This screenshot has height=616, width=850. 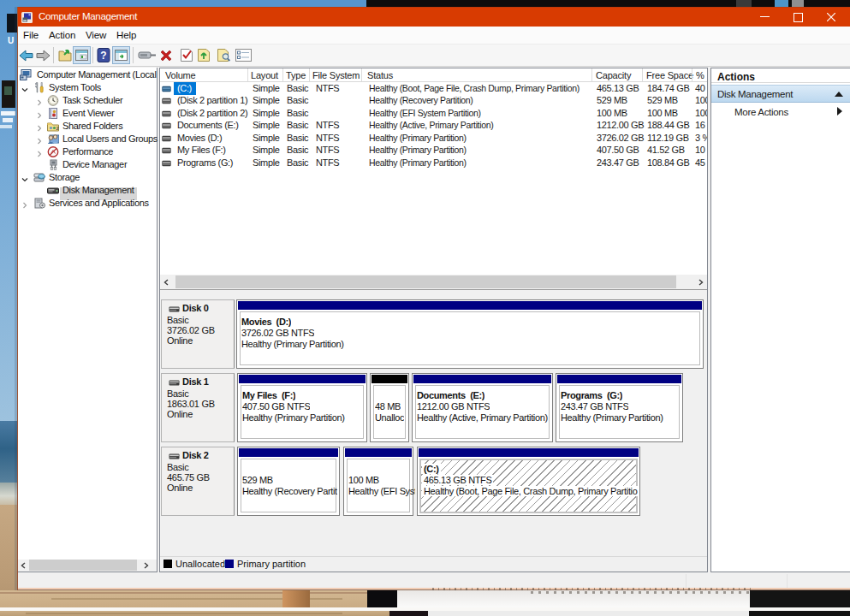 What do you see at coordinates (58, 128) in the screenshot?
I see `svg-text: 2` at bounding box center [58, 128].